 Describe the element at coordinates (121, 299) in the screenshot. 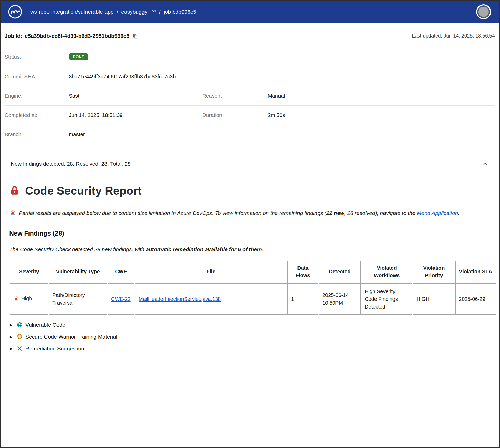

I see `cwe-cell: CWE-22` at that location.